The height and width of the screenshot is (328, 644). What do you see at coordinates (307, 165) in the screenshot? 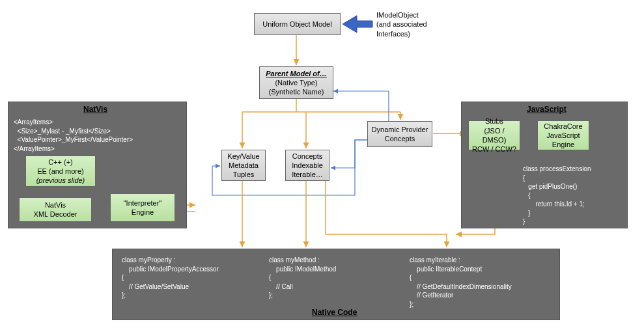
I see `concepts-box: Concepts Indexable Iterable…` at bounding box center [307, 165].